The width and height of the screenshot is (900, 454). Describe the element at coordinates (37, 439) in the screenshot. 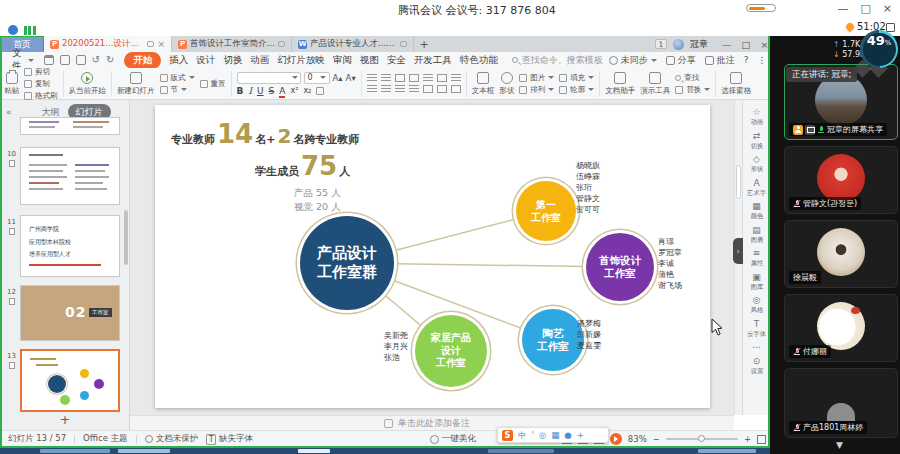

I see `slide-counter: 幻灯片 13 / 57` at that location.